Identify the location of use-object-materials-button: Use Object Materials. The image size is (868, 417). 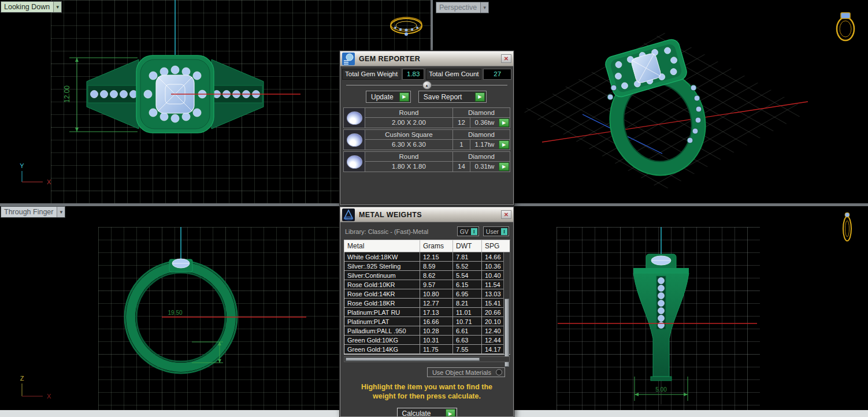
(466, 372).